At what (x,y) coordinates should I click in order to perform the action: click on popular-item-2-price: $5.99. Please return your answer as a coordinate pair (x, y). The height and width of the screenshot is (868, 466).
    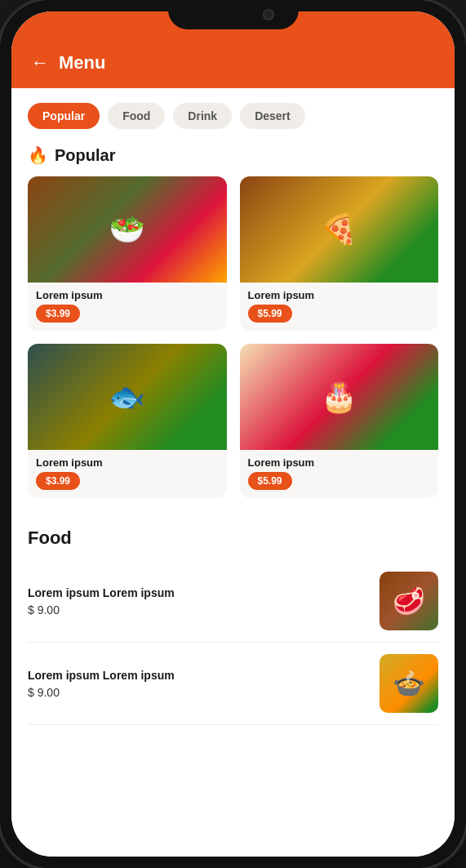
    Looking at the image, I should click on (270, 314).